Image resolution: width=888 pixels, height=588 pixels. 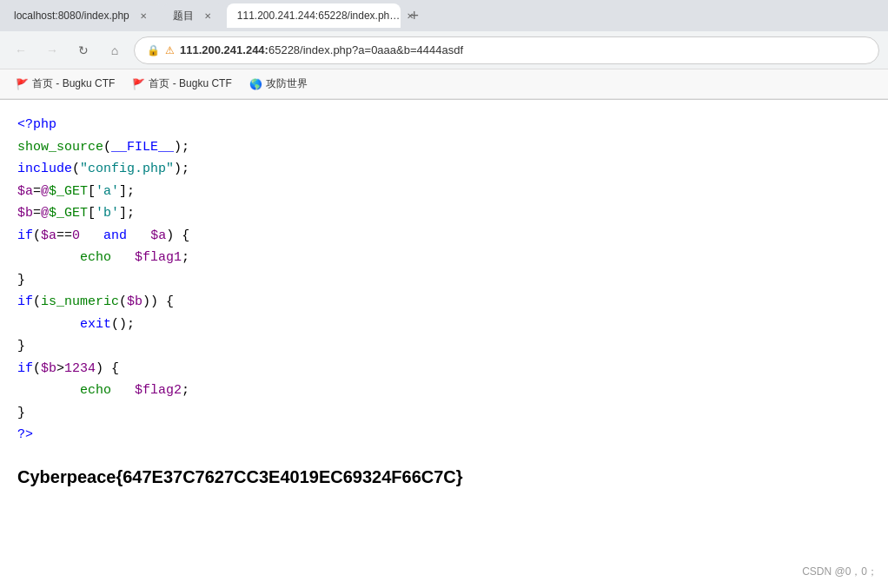 I want to click on code-suppress-b: @, so click(x=45, y=214).